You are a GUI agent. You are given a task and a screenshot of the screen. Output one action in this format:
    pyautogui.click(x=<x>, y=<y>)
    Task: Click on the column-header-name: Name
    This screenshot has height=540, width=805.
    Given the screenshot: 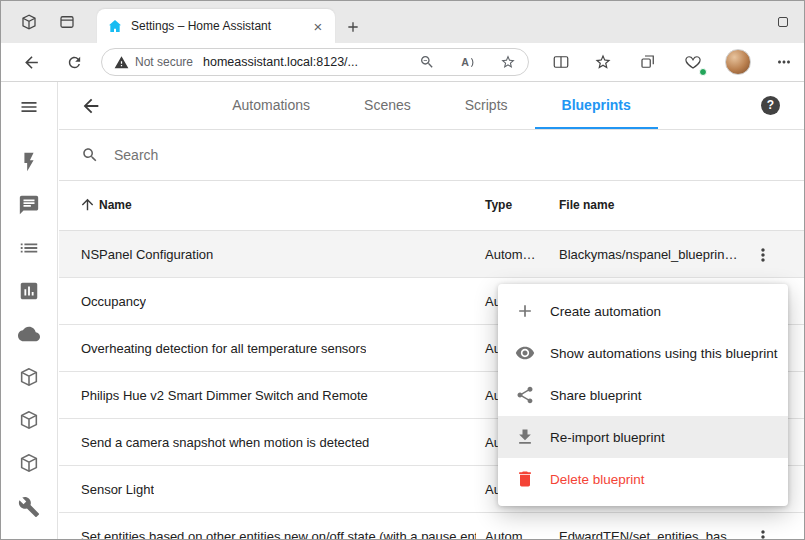 What is the action you would take?
    pyautogui.click(x=116, y=205)
    